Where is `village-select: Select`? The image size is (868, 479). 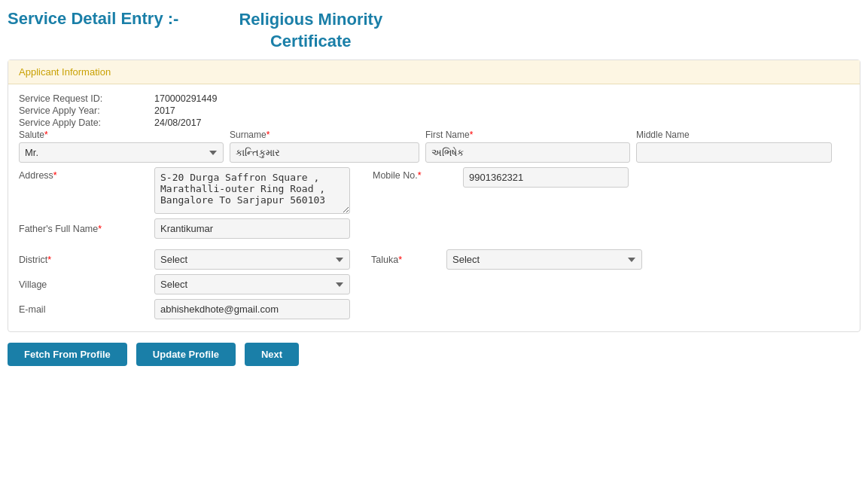 village-select: Select is located at coordinates (252, 285).